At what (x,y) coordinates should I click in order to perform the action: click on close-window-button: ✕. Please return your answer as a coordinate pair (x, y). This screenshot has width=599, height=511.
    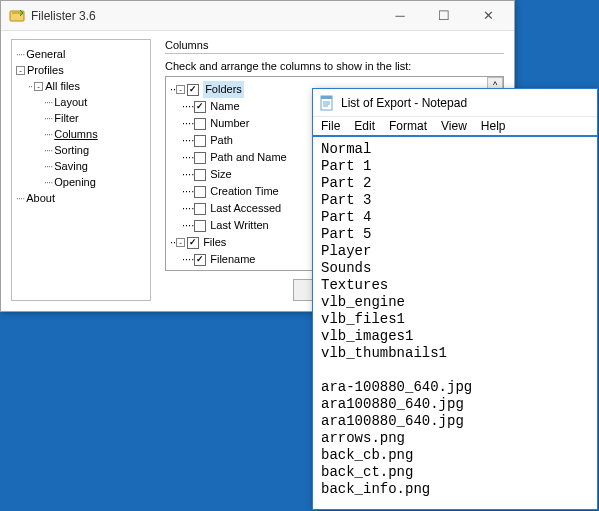
    Looking at the image, I should click on (488, 16).